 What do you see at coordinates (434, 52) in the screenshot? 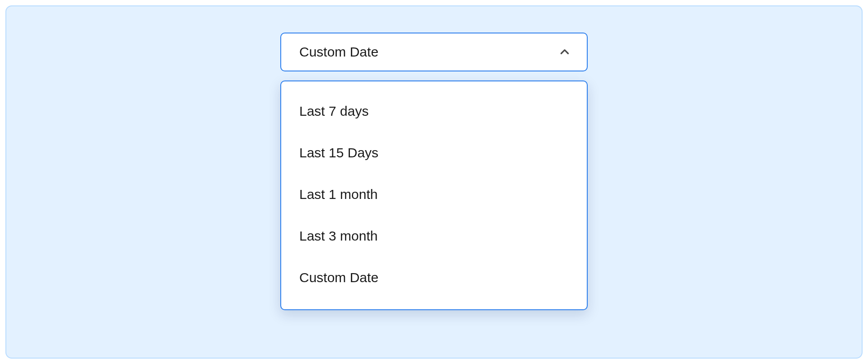
I see `dropdown-trigger: Custom Date` at bounding box center [434, 52].